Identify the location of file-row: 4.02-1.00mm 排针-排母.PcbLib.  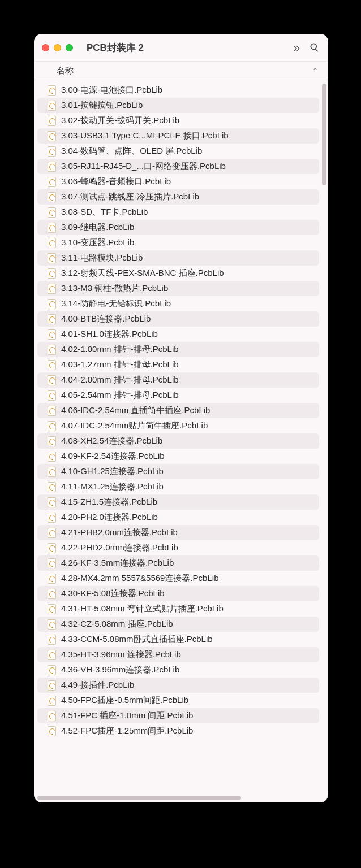
(178, 349).